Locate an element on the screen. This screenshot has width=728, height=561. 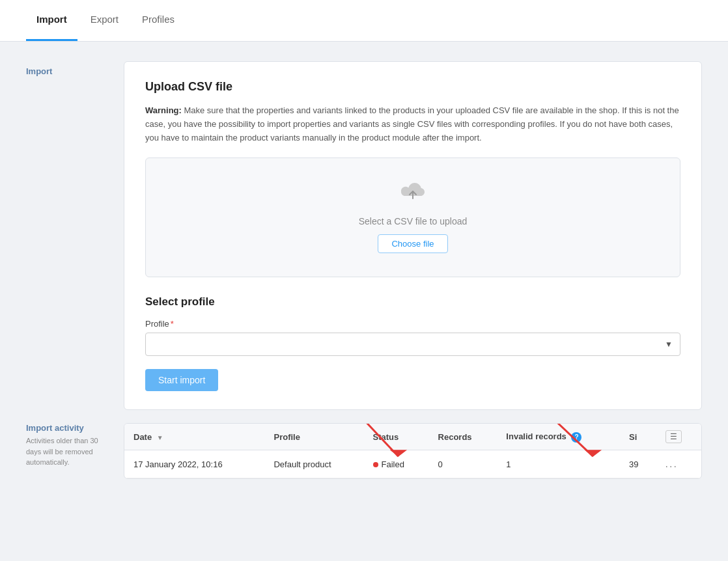
cell-profile: Default product is located at coordinates (314, 465).